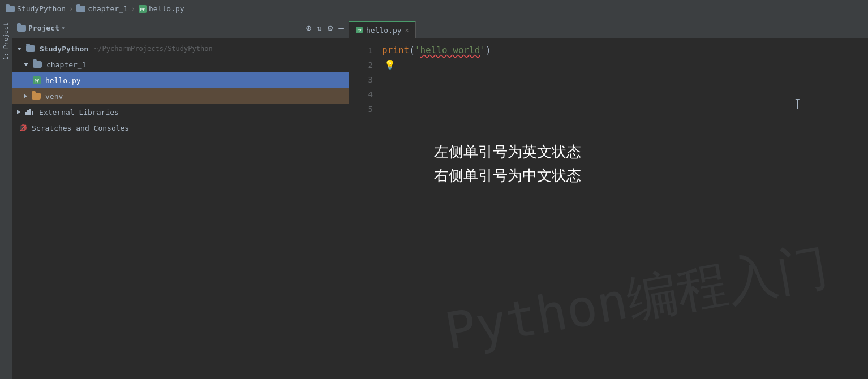 The width and height of the screenshot is (868, 379). Describe the element at coordinates (181, 80) in the screenshot. I see `tree-item-hellopy: py hello.py` at that location.